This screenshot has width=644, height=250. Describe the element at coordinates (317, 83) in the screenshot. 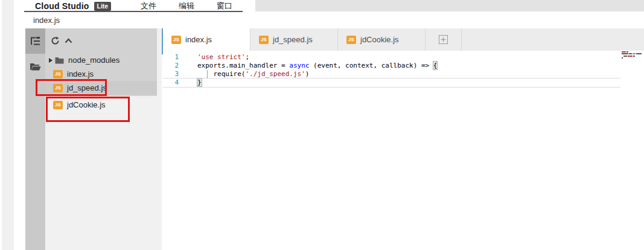

I see `code-line-4: }` at that location.